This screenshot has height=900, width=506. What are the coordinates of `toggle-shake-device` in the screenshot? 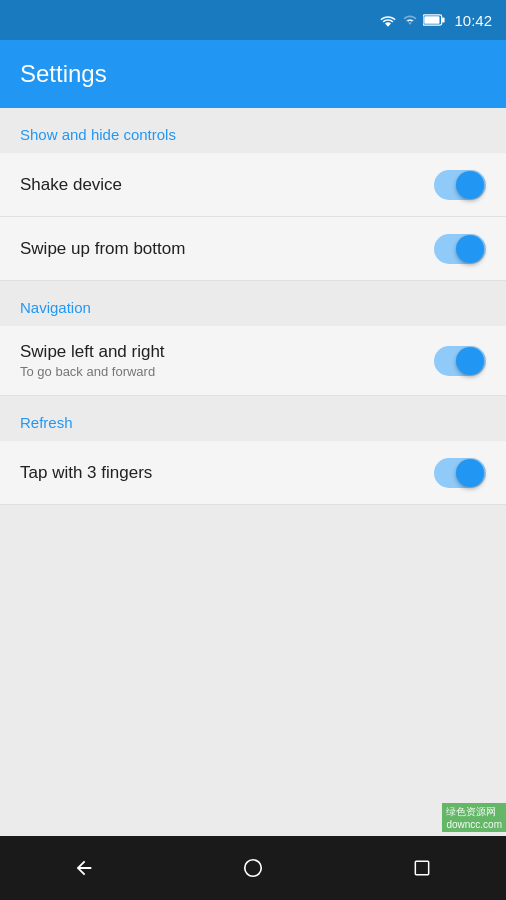 It's located at (460, 185).